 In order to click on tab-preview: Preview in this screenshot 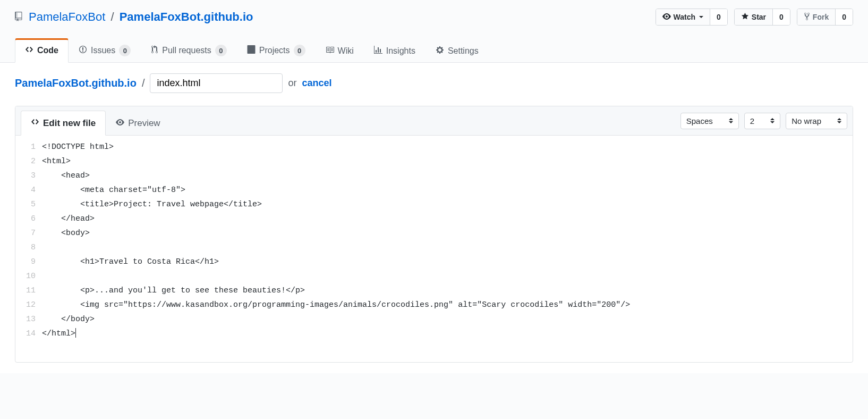, I will do `click(138, 123)`.